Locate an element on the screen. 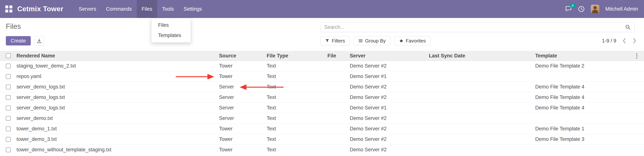 The width and height of the screenshot is (644, 156). nav-item-servers: Servers is located at coordinates (88, 9).